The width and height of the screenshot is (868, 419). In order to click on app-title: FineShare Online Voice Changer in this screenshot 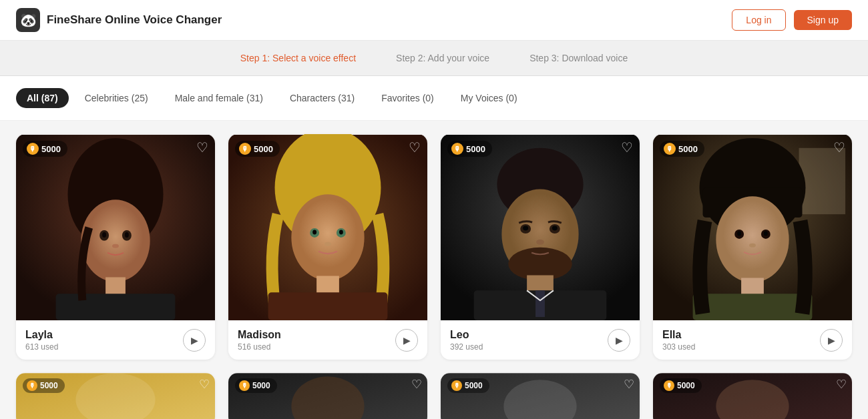, I will do `click(134, 20)`.